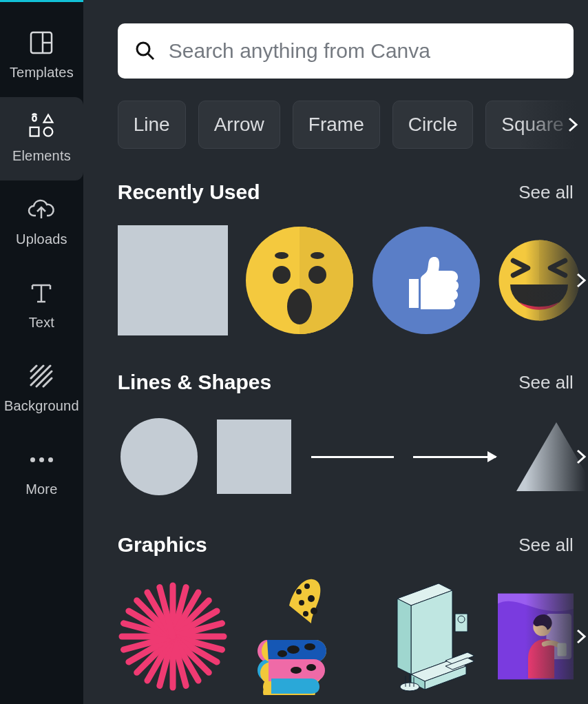 The image size is (588, 704). I want to click on shape-line, so click(353, 457).